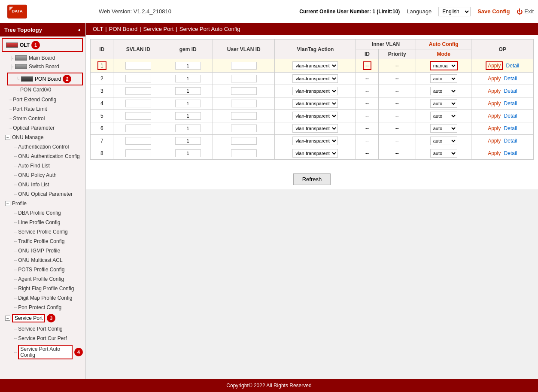 The height and width of the screenshot is (392, 538). I want to click on nav-agent-profile: ··· Agent Profile Config, so click(43, 279).